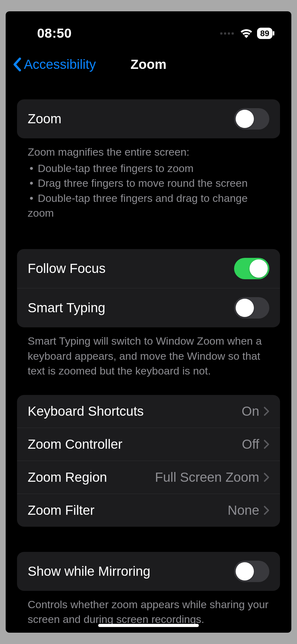 The height and width of the screenshot is (644, 297). I want to click on zoom-region-value: Full Screen Zoom, so click(207, 477).